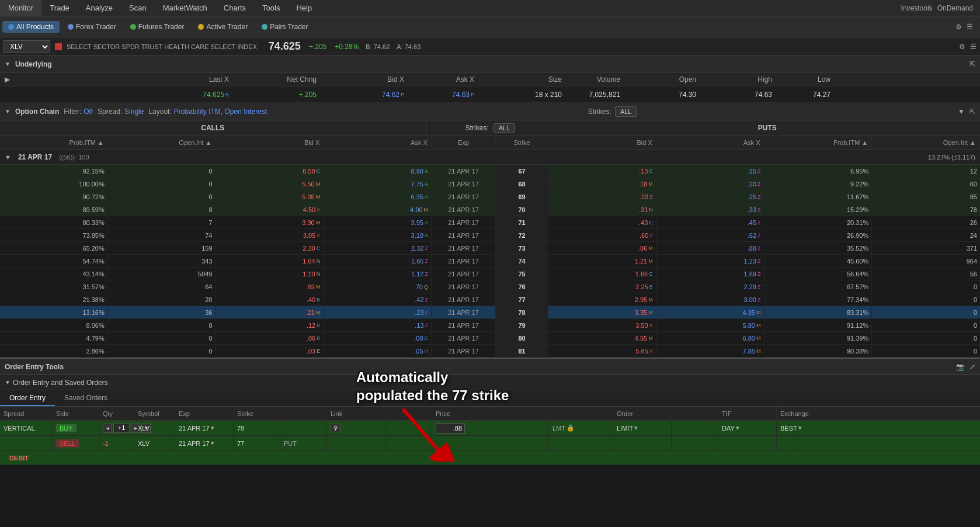  Describe the element at coordinates (710, 338) in the screenshot. I see `put-ask-13: 6.80M` at that location.